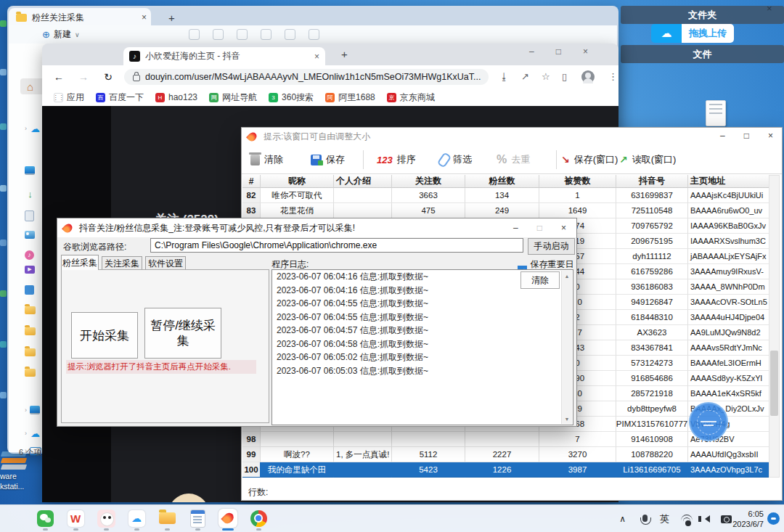 This screenshot has height=532, width=784. Describe the element at coordinates (748, 519) in the screenshot. I see `clock: 6:05 2023/6/7` at that location.